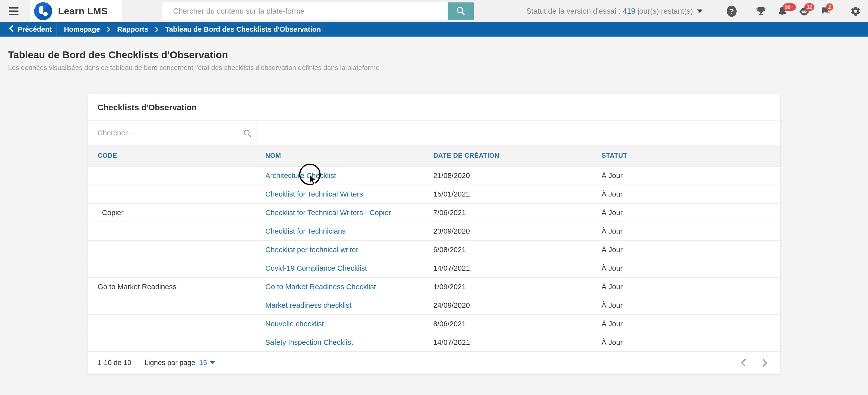 This screenshot has width=868, height=395. Describe the element at coordinates (434, 342) in the screenshot. I see `table-row: Safety Inspection Checklist 14/07/2021 À…` at that location.